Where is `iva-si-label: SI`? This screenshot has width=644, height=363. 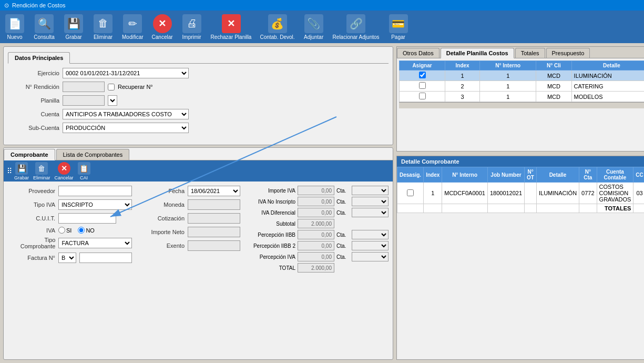
iva-si-label: SI is located at coordinates (65, 230).